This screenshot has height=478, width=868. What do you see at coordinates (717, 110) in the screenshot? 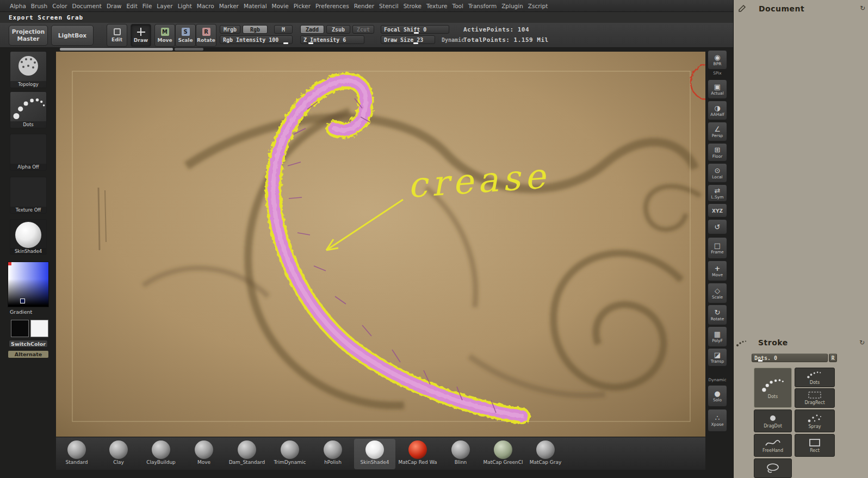
I see `aahalf-button: ◑ AAHalf` at bounding box center [717, 110].